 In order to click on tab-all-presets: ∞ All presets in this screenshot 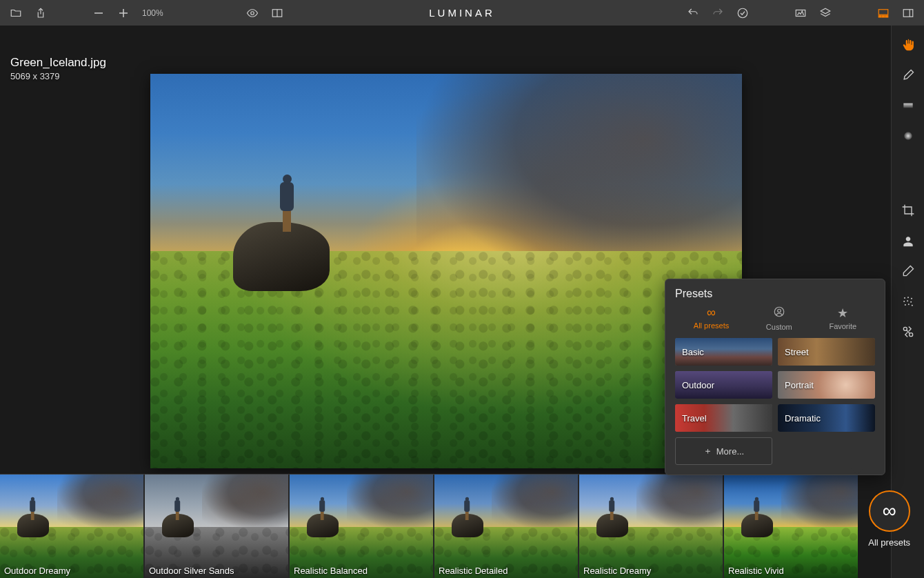, I will do `click(712, 319)`.